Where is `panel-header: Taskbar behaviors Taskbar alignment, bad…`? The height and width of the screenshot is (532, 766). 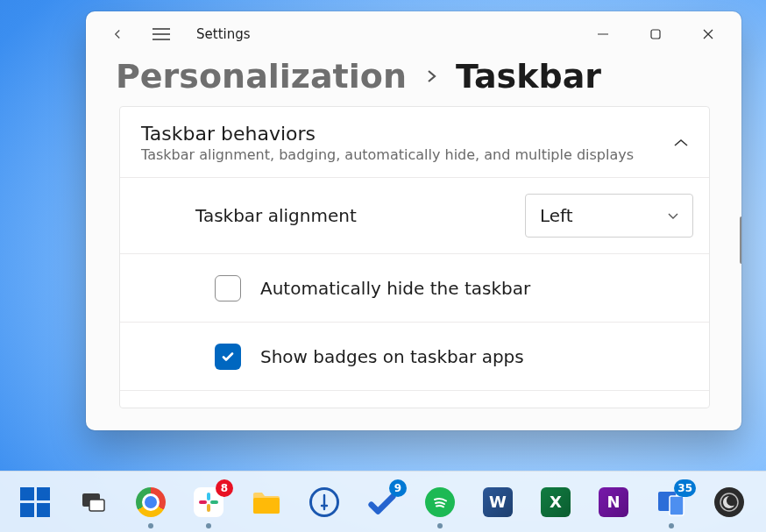 panel-header: Taskbar behaviors Taskbar alignment, bad… is located at coordinates (415, 142).